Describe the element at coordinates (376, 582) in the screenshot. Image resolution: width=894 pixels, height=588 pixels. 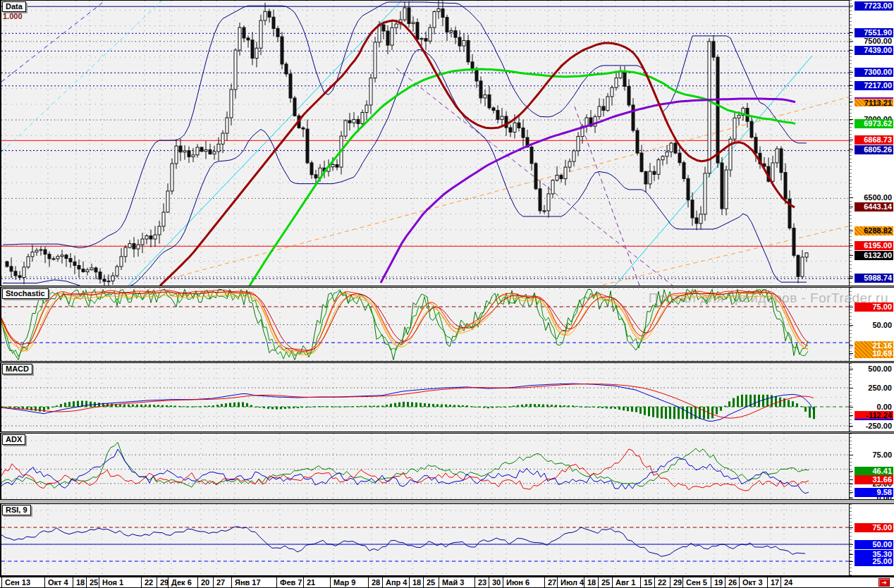
I see `x-axis-label: 28` at that location.